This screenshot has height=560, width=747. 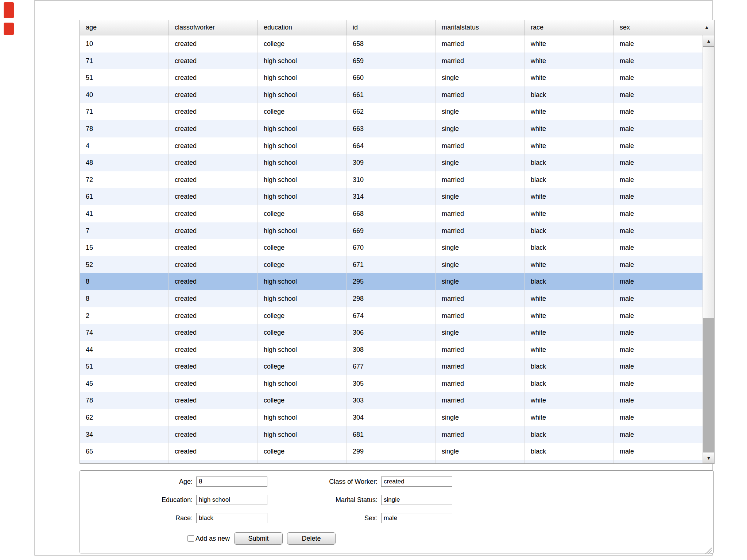 What do you see at coordinates (391, 78) in the screenshot?
I see `table-row: 51createdhigh school660singlewhitemale` at bounding box center [391, 78].